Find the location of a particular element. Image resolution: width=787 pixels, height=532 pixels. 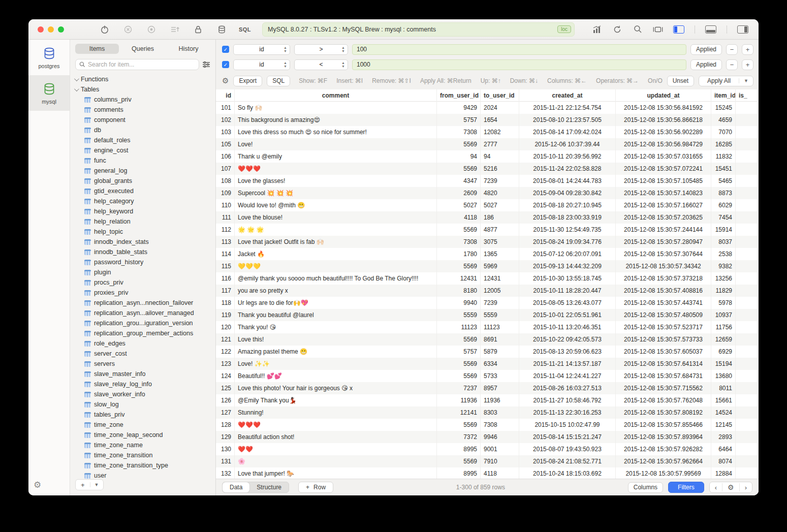

cell-created_at: 2015-11-24 22:02:58.828 is located at coordinates (568, 169).